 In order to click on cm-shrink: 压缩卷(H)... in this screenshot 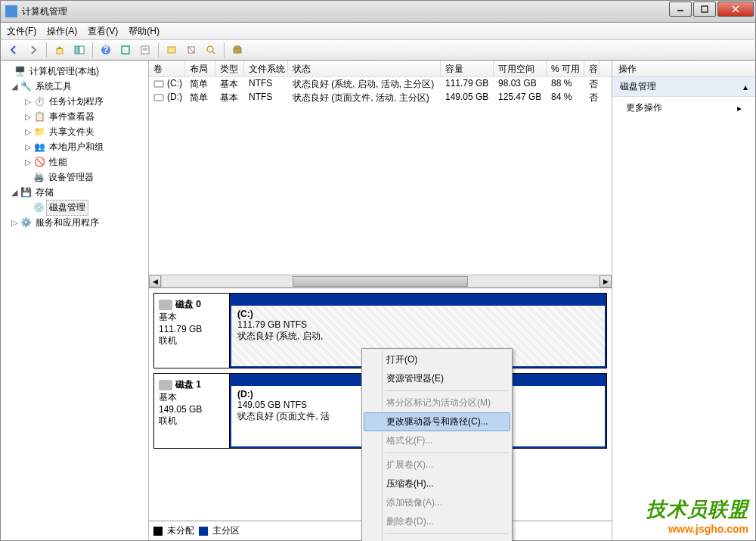, I will do `click(437, 484)`.